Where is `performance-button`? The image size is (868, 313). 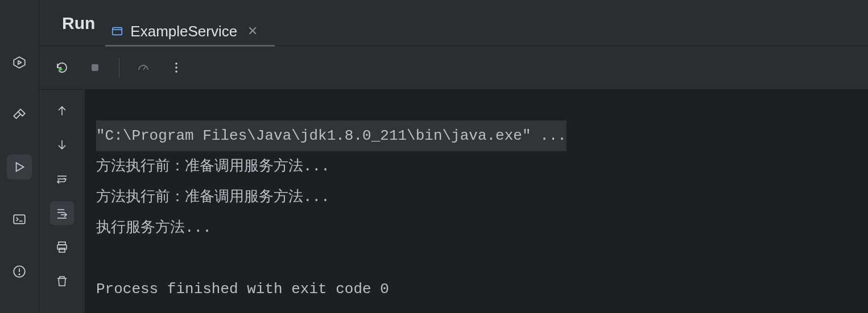
performance-button is located at coordinates (143, 68).